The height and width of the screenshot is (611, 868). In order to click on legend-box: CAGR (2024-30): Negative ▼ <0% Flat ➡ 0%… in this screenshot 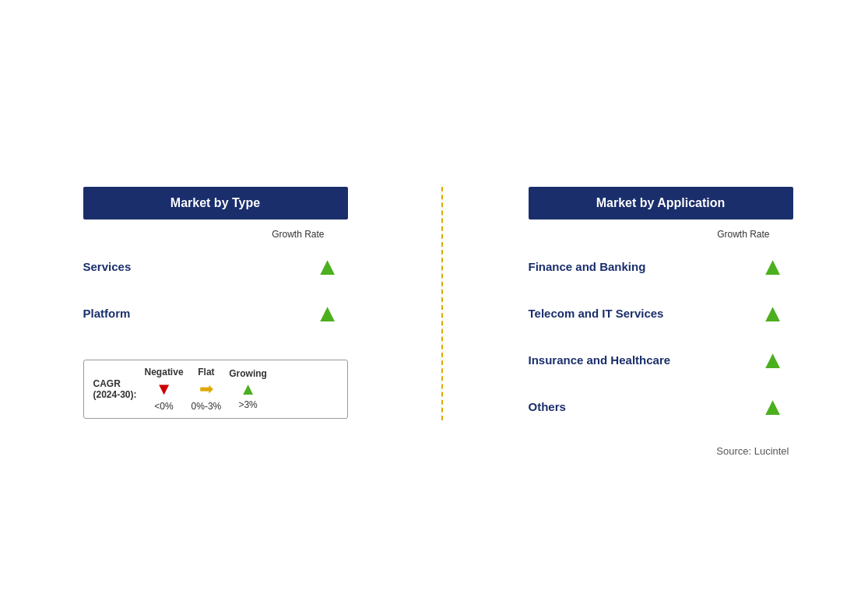, I will do `click(216, 389)`.